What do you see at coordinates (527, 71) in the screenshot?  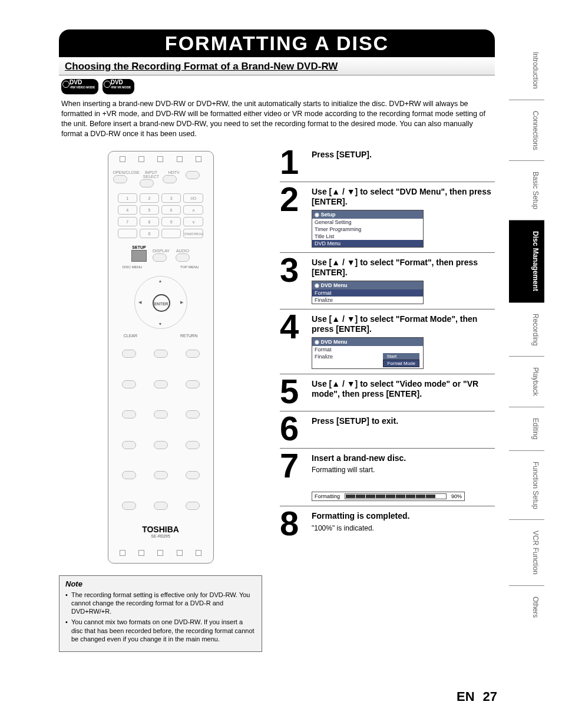 I see `side-tab: Introduction` at bounding box center [527, 71].